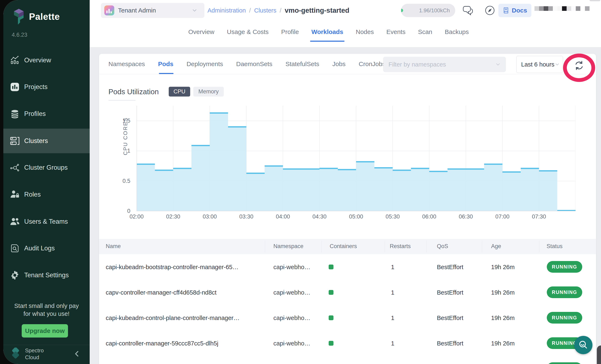 Image resolution: width=601 pixels, height=364 pixels. What do you see at coordinates (254, 64) in the screenshot?
I see `subtab-daemonsets: DaemonSets` at bounding box center [254, 64].